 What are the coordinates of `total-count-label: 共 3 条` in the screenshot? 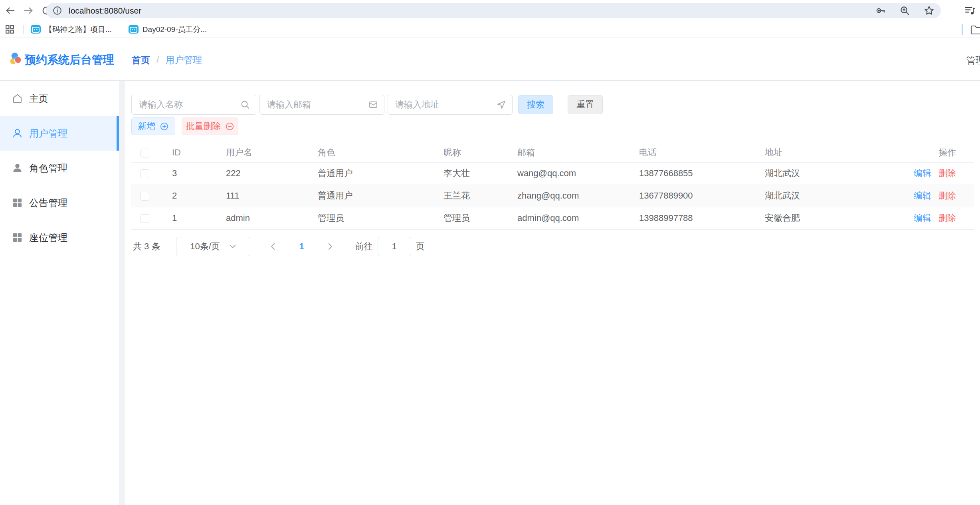 It's located at (147, 247).